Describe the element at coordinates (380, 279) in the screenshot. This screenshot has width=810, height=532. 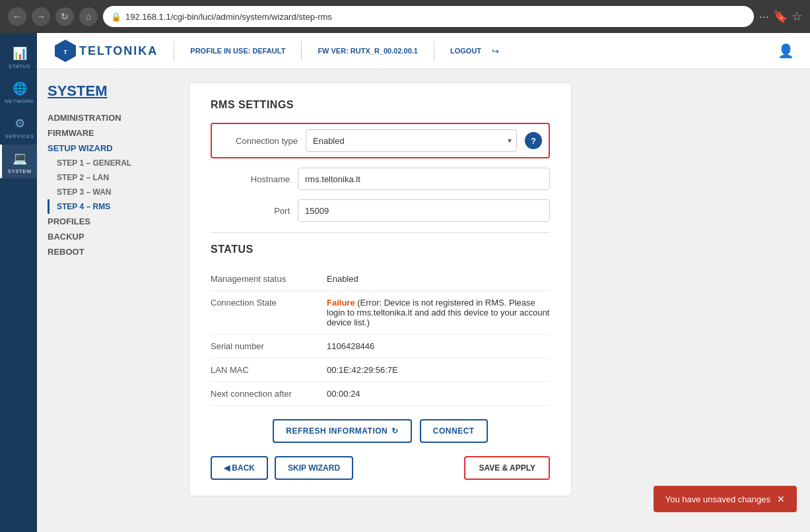
I see `status-row-management: Management status Enabled` at that location.